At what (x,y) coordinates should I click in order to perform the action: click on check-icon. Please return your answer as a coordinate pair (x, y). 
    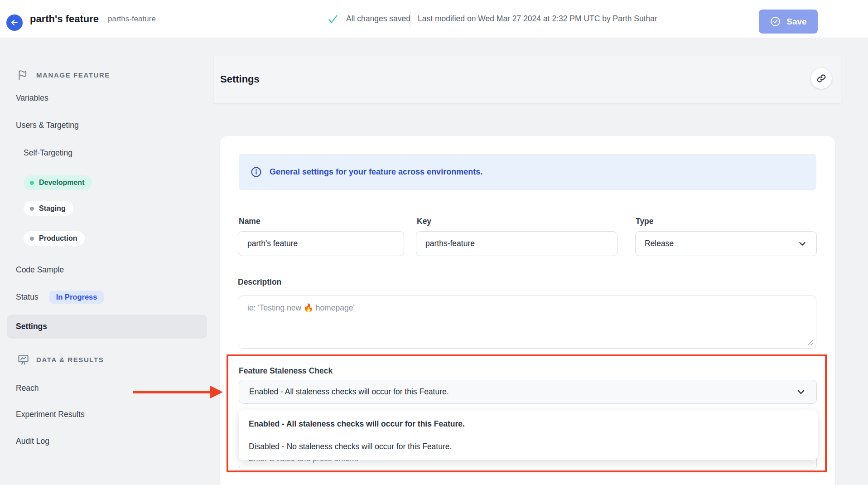
    Looking at the image, I should click on (333, 19).